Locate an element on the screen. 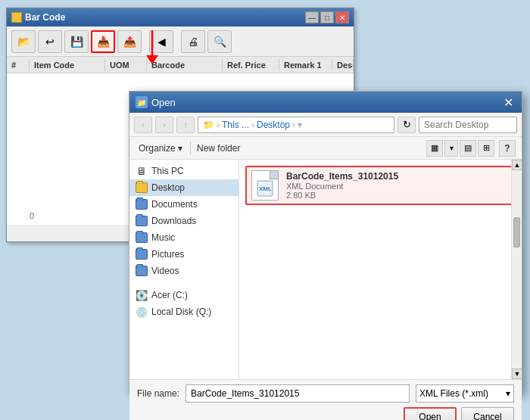 This screenshot has height=420, width=530. filename-input is located at coordinates (298, 394).